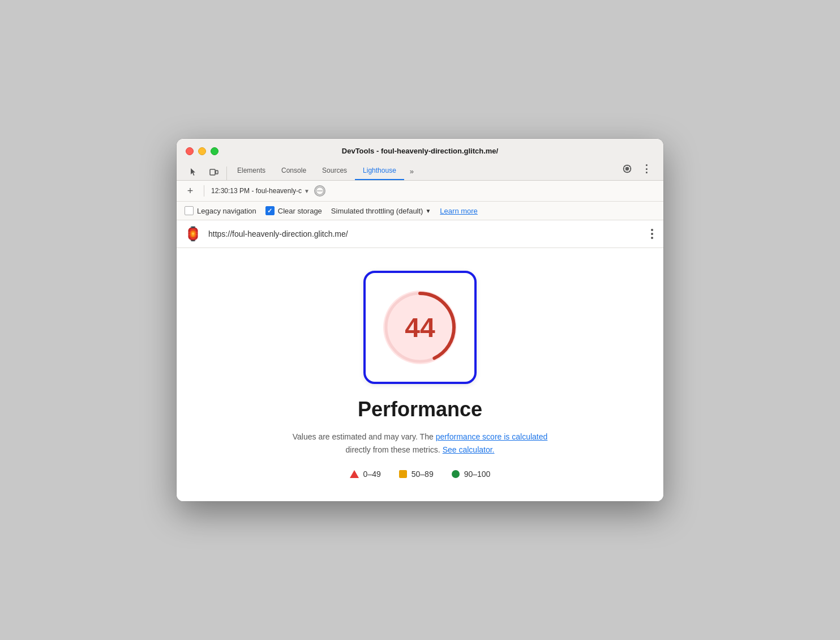 The width and height of the screenshot is (840, 640). What do you see at coordinates (320, 191) in the screenshot?
I see `no-entry-icon` at bounding box center [320, 191].